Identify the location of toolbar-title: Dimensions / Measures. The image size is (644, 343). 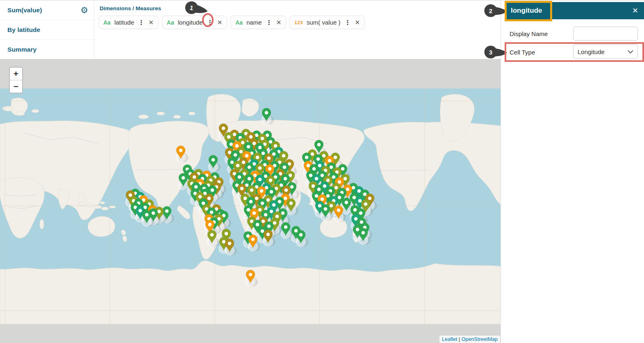
(298, 6).